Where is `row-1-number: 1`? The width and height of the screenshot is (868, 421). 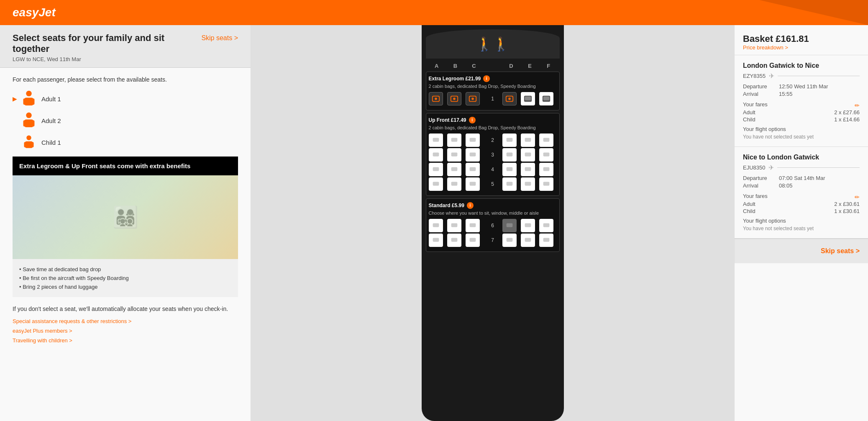
row-1-number: 1 is located at coordinates (493, 99).